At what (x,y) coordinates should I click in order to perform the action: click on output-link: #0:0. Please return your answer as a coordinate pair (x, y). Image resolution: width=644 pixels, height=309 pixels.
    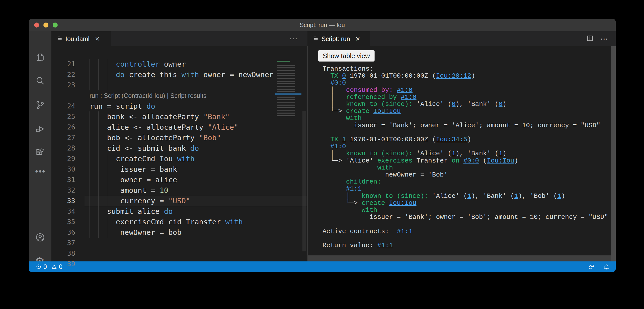
    Looking at the image, I should click on (471, 161).